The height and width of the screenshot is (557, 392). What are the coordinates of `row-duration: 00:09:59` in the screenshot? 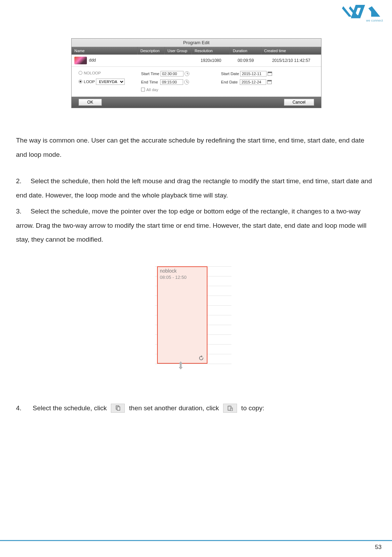 It's located at (246, 60).